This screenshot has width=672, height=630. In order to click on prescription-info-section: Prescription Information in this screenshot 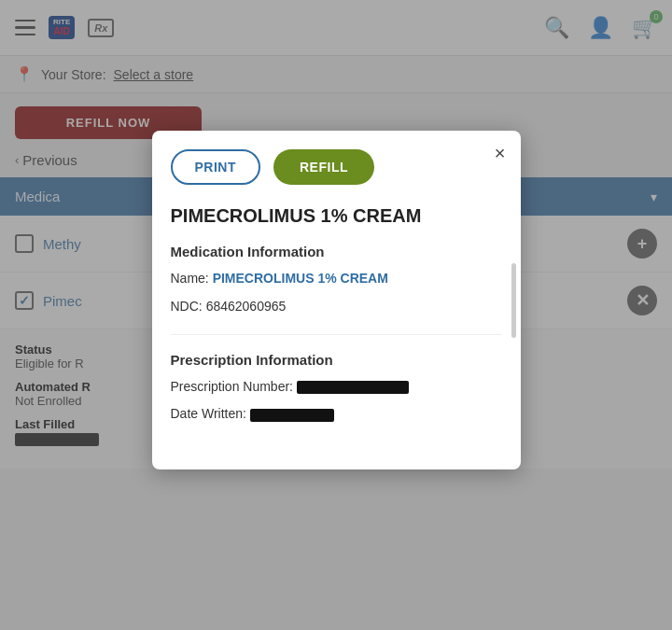, I will do `click(336, 360)`.